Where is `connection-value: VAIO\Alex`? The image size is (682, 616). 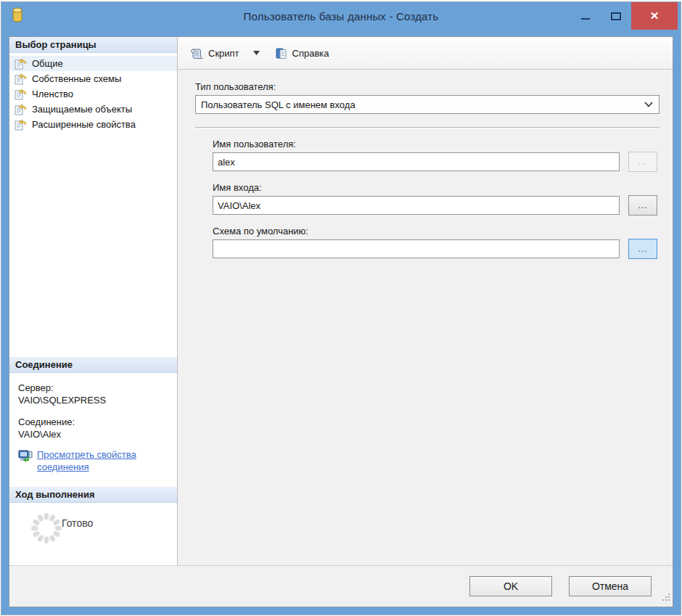
connection-value: VAIO\Alex is located at coordinates (94, 434).